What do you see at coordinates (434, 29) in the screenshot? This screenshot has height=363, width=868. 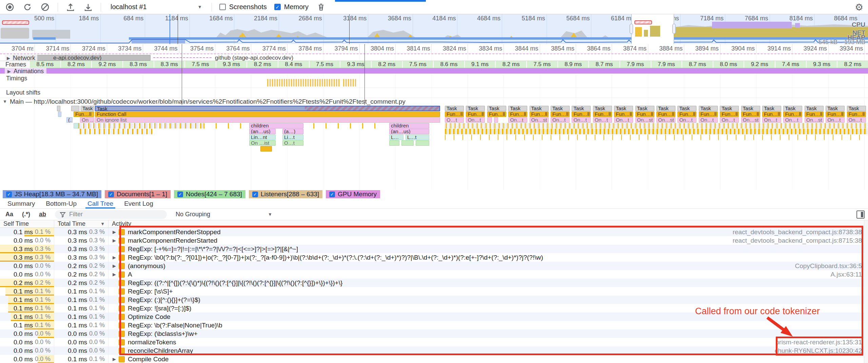 I see `timeline-overview: 500 ms184 ms684 ms1184 ms1684 ms2184 ms2…` at bounding box center [434, 29].